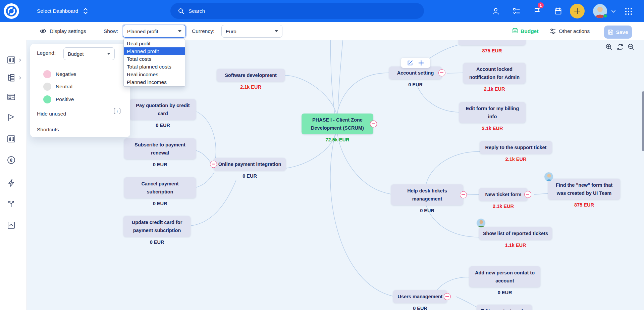 The image size is (644, 310). I want to click on node-show-reported-tickets: Show list of reported tickets 1.1k EUR, so click(516, 238).